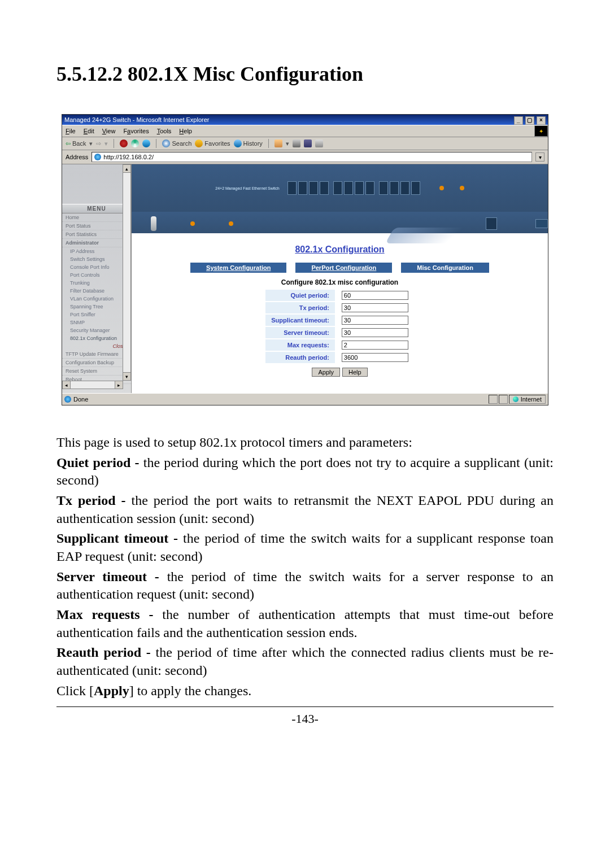 This screenshot has height=868, width=610. I want to click on tab-perport: PerPort Configuration, so click(343, 268).